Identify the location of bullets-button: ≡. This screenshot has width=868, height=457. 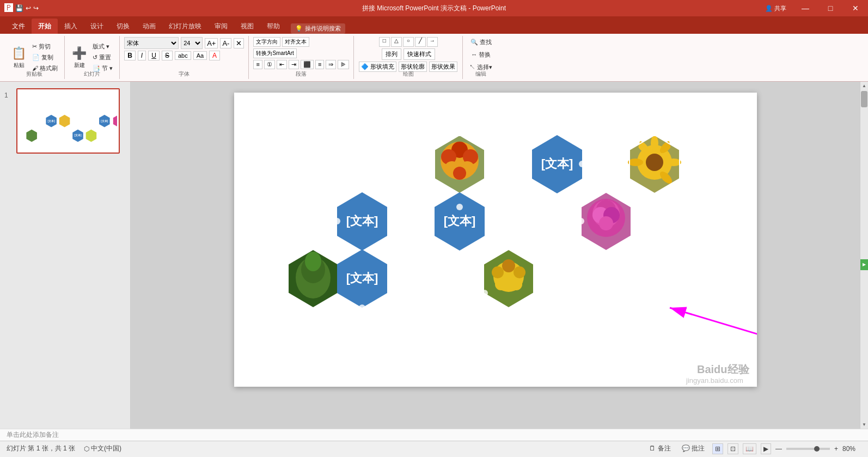
(258, 64).